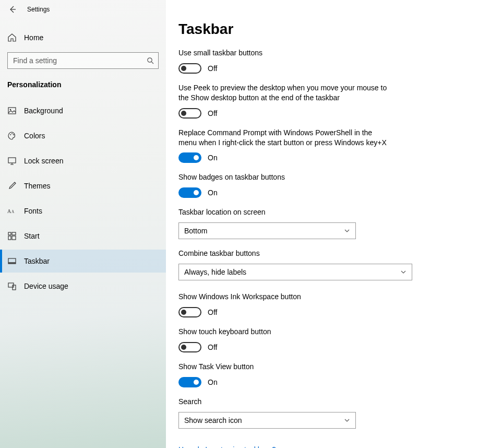 Image resolution: width=490 pixels, height=448 pixels. Describe the element at coordinates (296, 146) in the screenshot. I see `setting-powershell: Replace Command Prompt with Windows Powe…` at that location.